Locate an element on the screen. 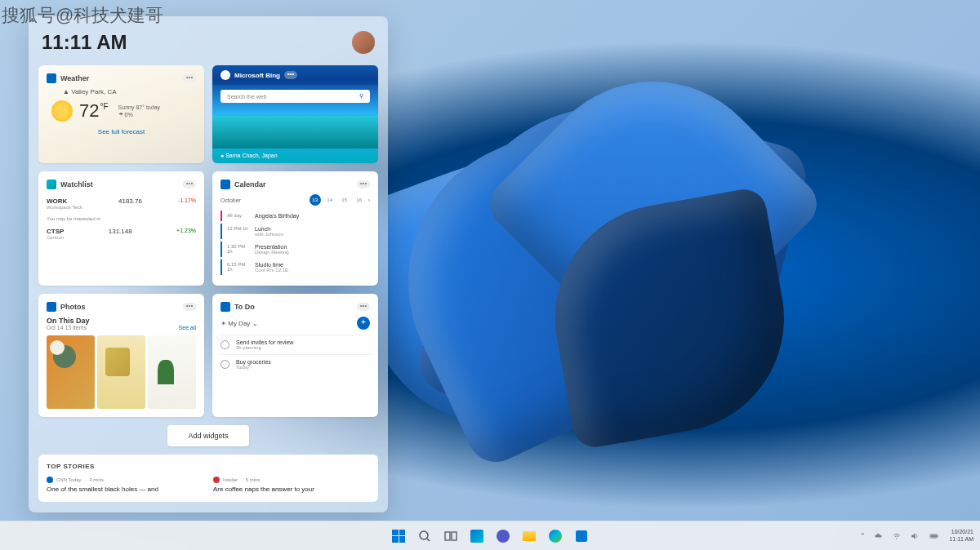 The width and height of the screenshot is (980, 550). start-button is located at coordinates (399, 536).